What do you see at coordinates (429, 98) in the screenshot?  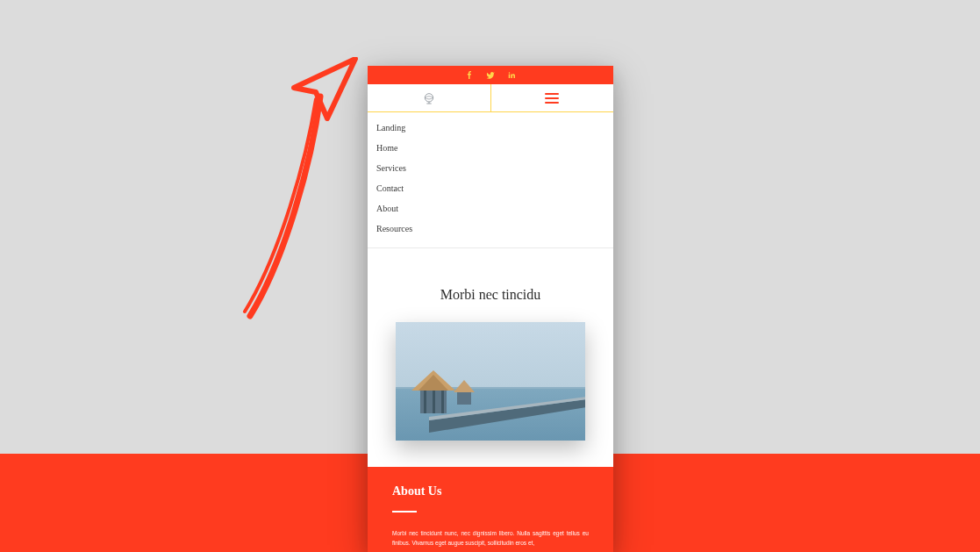 I see `logo-icon` at bounding box center [429, 98].